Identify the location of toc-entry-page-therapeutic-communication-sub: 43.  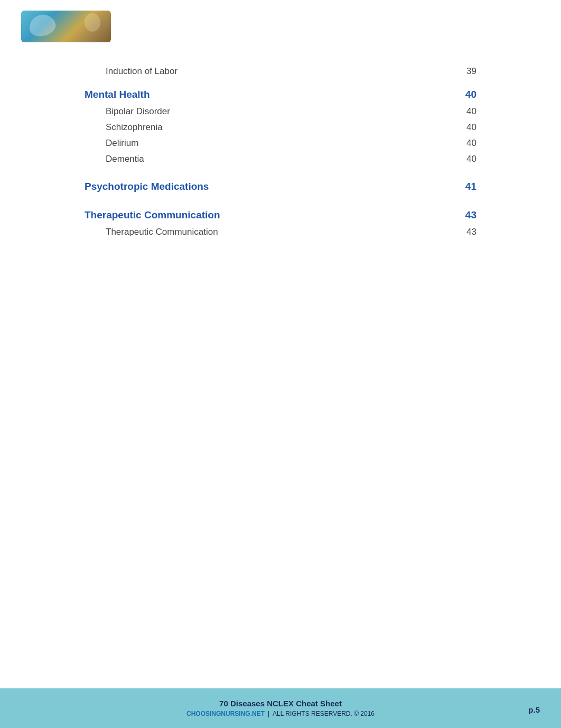
(469, 232).